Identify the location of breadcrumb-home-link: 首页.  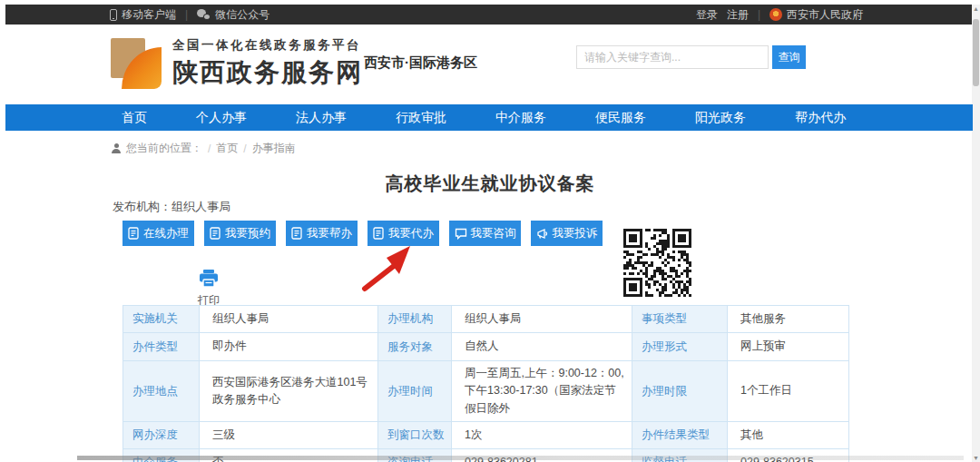
(227, 149).